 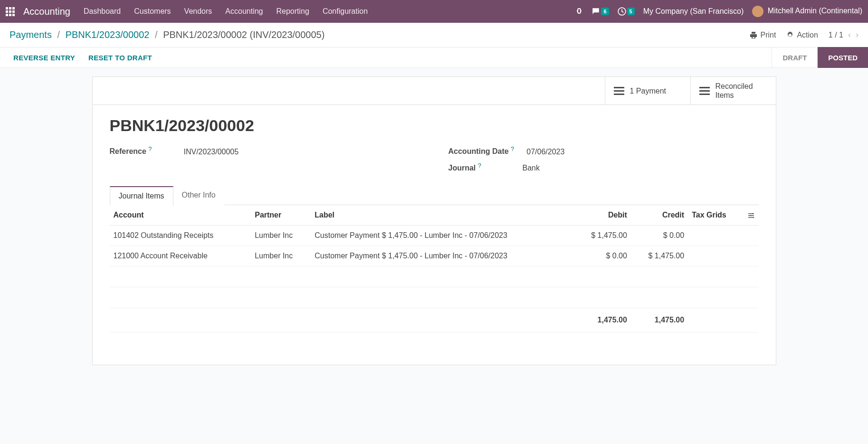 What do you see at coordinates (763, 35) in the screenshot?
I see `print-button: Print` at bounding box center [763, 35].